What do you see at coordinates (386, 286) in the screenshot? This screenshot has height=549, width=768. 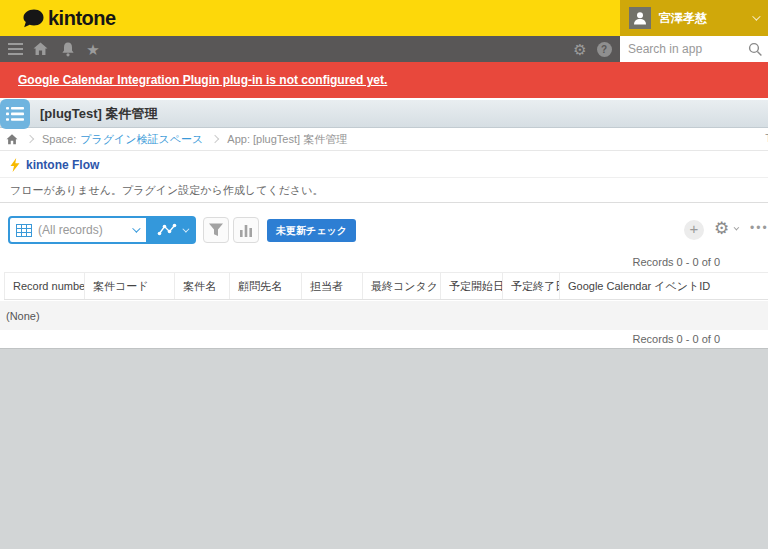 I see `record-table-header: Record number 案件コード 案件名 顧問先名 担当者 最終コンタクト…` at bounding box center [386, 286].